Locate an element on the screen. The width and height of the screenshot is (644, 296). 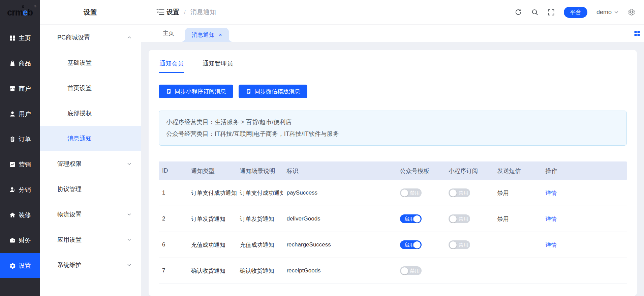
page-tab-message-active: 消息通知 × is located at coordinates (207, 35).